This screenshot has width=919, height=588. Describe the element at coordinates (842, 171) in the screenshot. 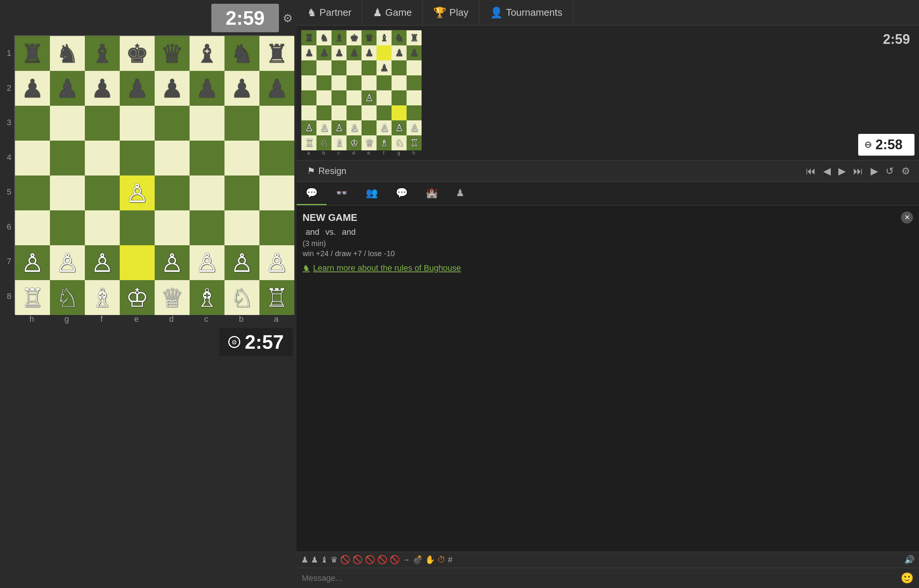

I see `next-move-button: ▶` at that location.